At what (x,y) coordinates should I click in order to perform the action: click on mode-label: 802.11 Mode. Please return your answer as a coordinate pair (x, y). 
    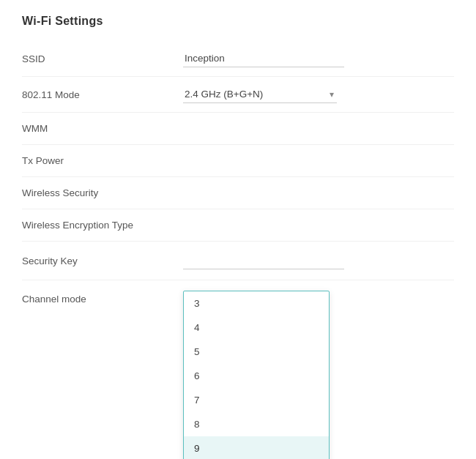
    Looking at the image, I should click on (103, 95).